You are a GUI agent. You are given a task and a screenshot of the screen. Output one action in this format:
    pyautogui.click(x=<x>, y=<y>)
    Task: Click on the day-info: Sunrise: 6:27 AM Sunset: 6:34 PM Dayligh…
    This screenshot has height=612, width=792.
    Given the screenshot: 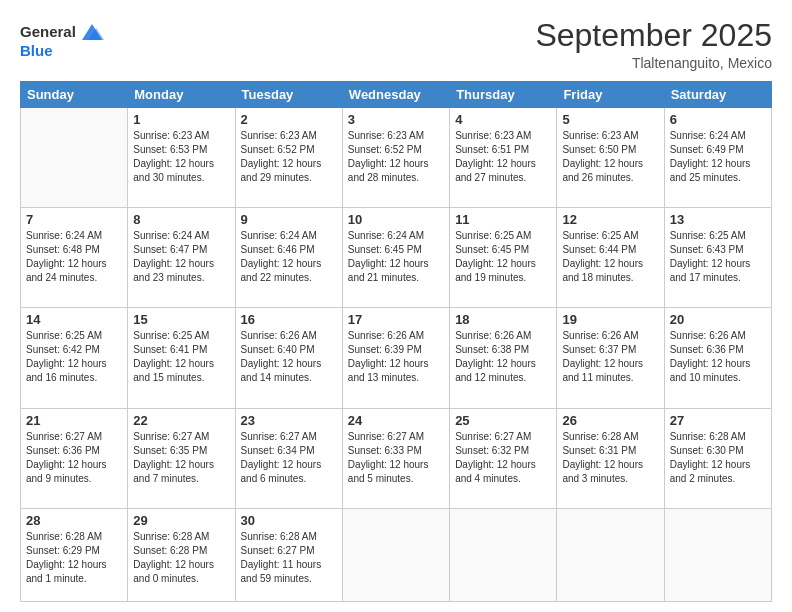 What is the action you would take?
    pyautogui.click(x=289, y=458)
    